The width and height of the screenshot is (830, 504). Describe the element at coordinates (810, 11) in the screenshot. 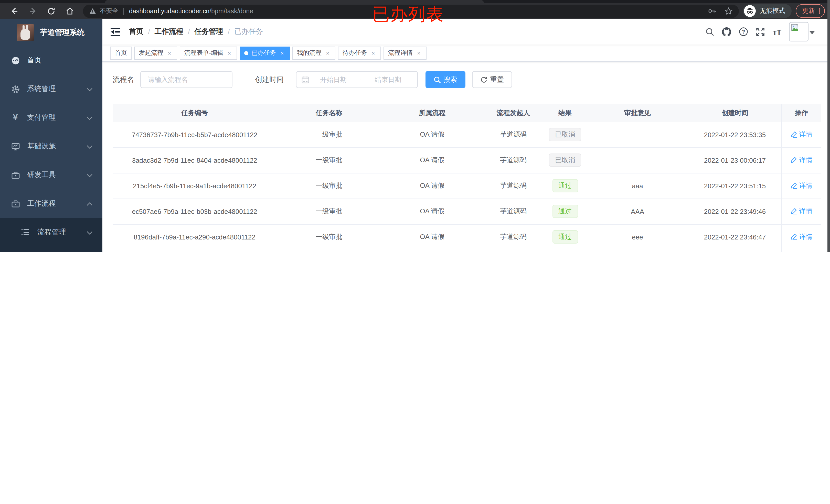

I see `update-button: 更新` at that location.